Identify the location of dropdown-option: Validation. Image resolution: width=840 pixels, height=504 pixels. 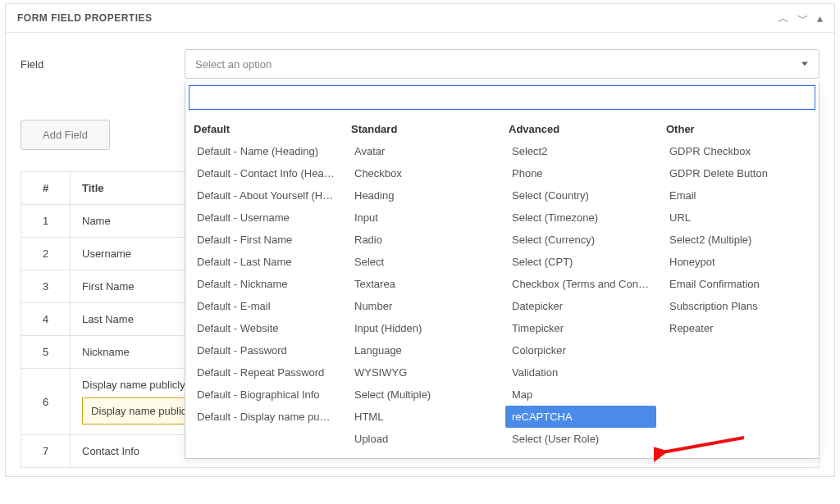
(581, 372).